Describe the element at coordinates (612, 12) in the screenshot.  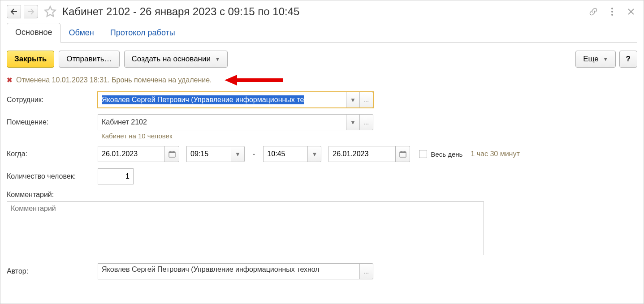
I see `kebab-icon` at that location.